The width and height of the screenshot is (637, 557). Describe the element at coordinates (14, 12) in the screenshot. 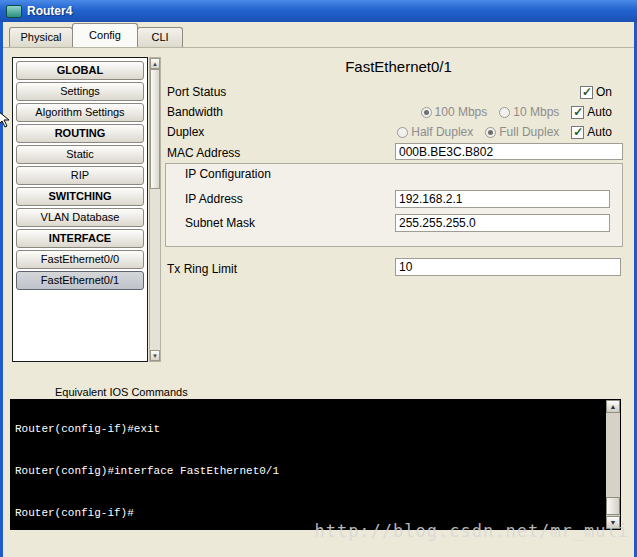

I see `router-icon` at that location.